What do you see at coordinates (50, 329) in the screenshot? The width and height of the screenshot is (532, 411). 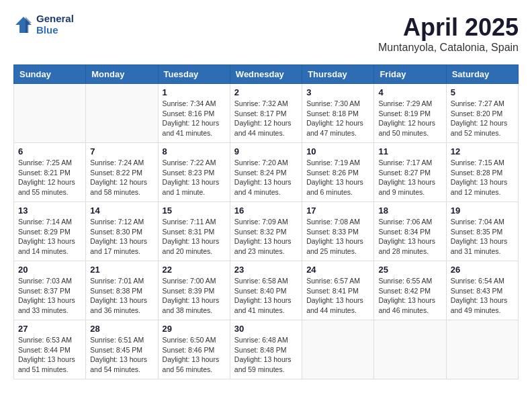 I see `day-number: 27` at bounding box center [50, 329].